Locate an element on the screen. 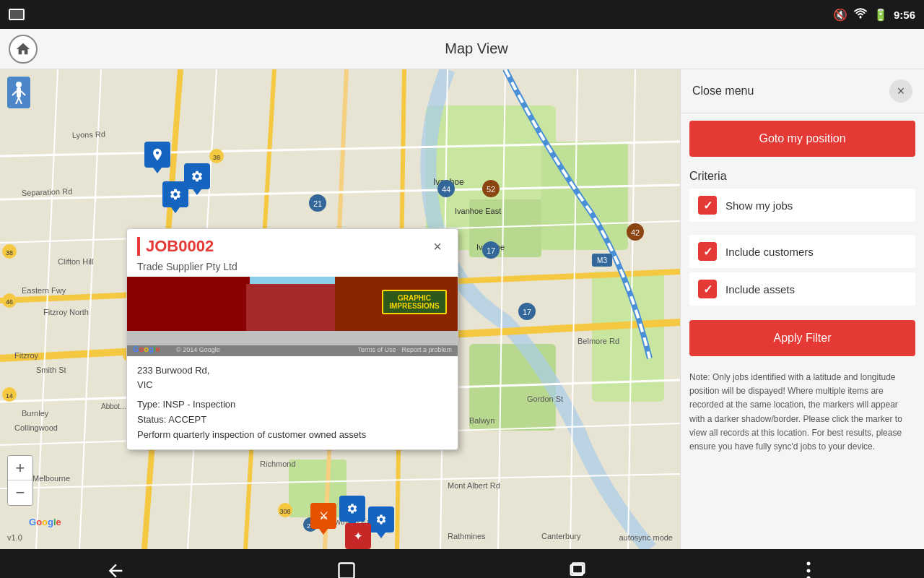 This screenshot has height=578, width=924. version-label: v1.0 is located at coordinates (14, 538).